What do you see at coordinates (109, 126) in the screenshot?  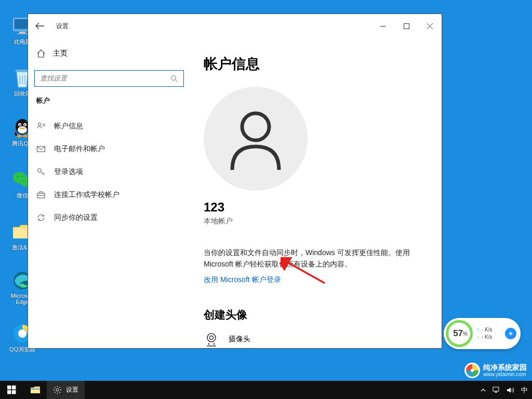 I see `nav-account-info: 帐户信息` at bounding box center [109, 126].